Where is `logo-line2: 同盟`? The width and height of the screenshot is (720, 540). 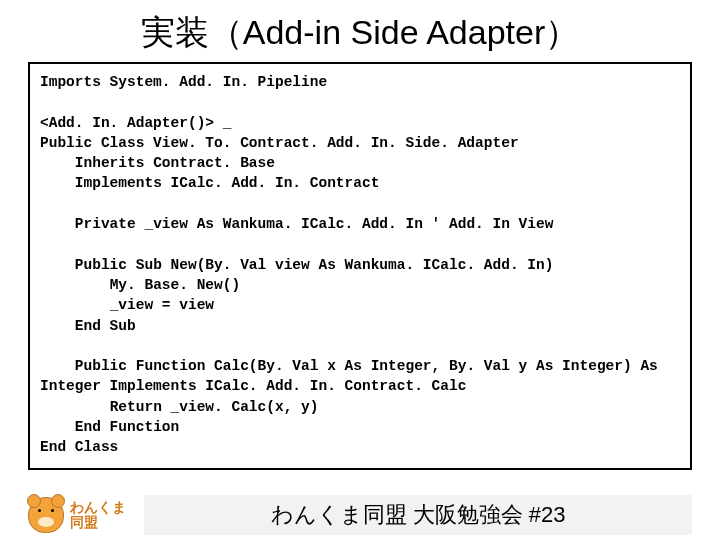
logo-line2: 同盟 is located at coordinates (98, 522).